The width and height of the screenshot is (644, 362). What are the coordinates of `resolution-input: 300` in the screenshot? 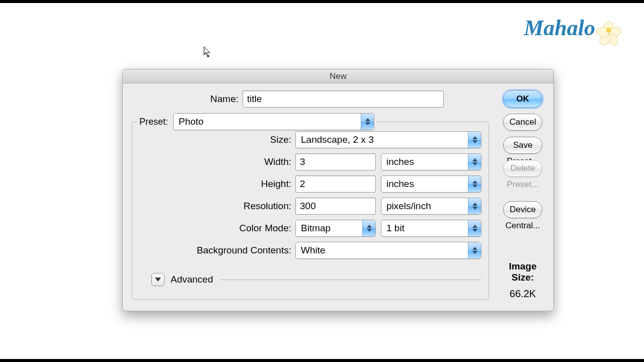 It's located at (336, 206).